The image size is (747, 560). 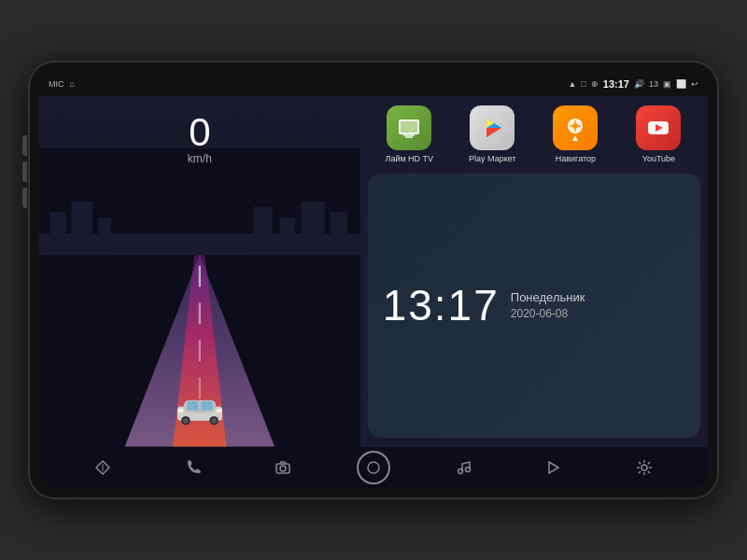 What do you see at coordinates (644, 468) in the screenshot?
I see `nav-button-settings` at bounding box center [644, 468].